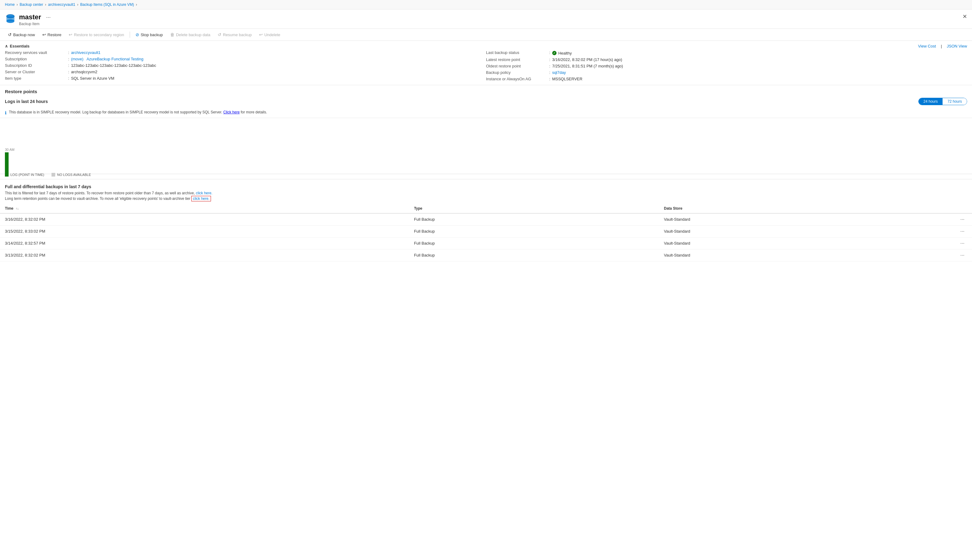 The width and height of the screenshot is (972, 560). Describe the element at coordinates (534, 255) in the screenshot. I see `cell-type-3: Full Backup` at that location.